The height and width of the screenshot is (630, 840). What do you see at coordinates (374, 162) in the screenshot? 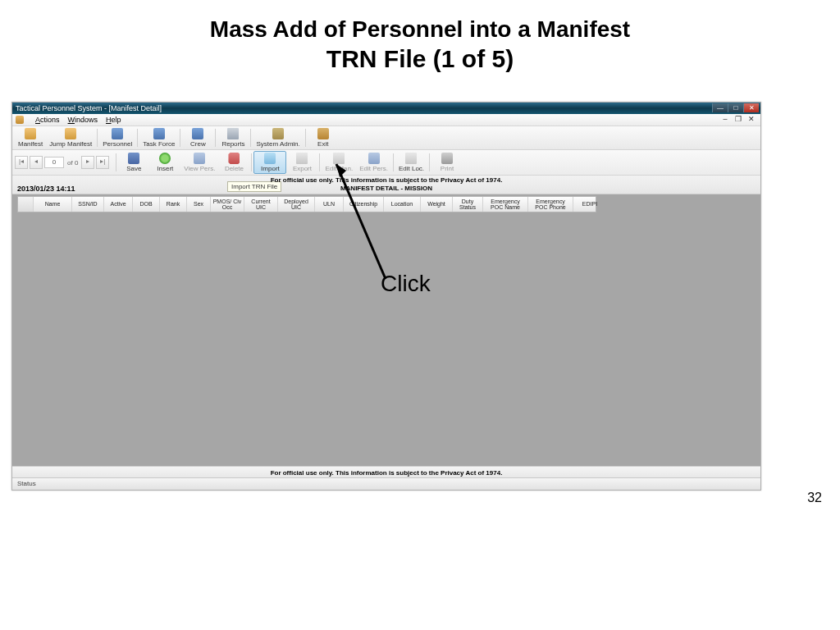
I see `edit-pers-button: Edit Pers.` at bounding box center [374, 162].